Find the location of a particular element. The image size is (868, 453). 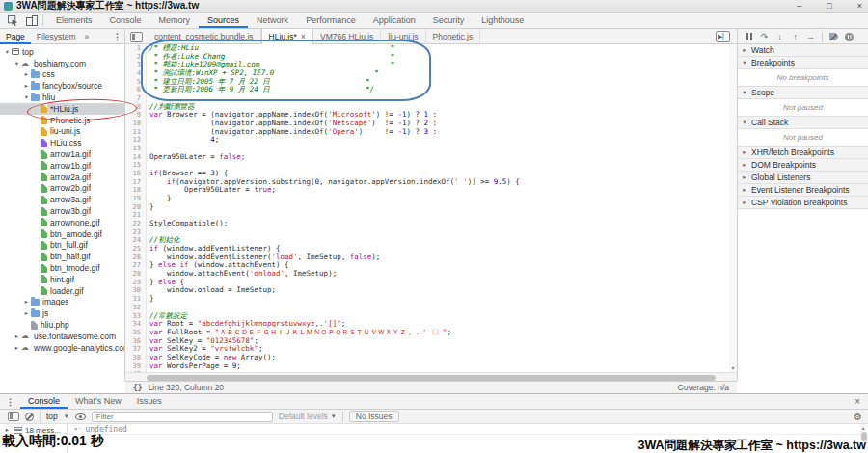

tree-item-arrow3b-gif: arrow3b.gif is located at coordinates (62, 211).